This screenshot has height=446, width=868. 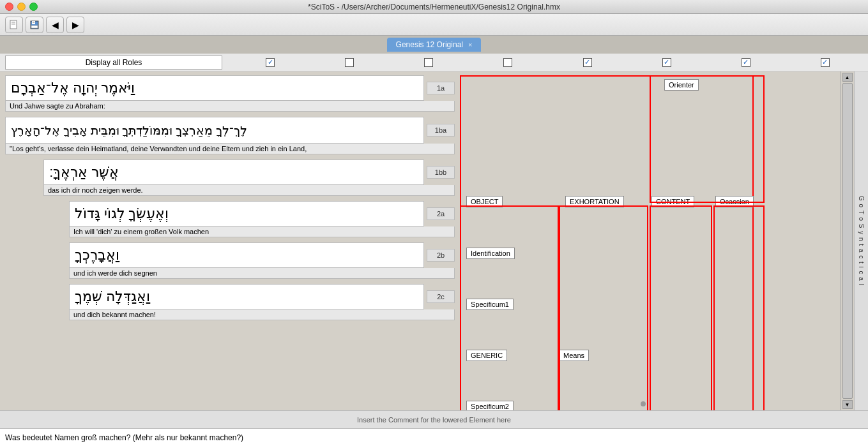 What do you see at coordinates (434, 7) in the screenshot?
I see `title-bar: *SciToS - /Users/Archer/Documents/Hermen…` at bounding box center [434, 7].